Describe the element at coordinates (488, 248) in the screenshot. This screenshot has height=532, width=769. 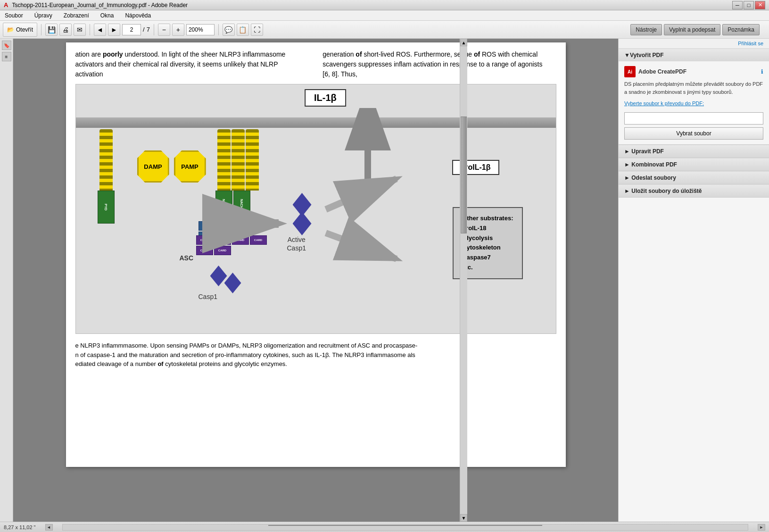
I see `substrate-item-2: Cytoskeleton` at that location.